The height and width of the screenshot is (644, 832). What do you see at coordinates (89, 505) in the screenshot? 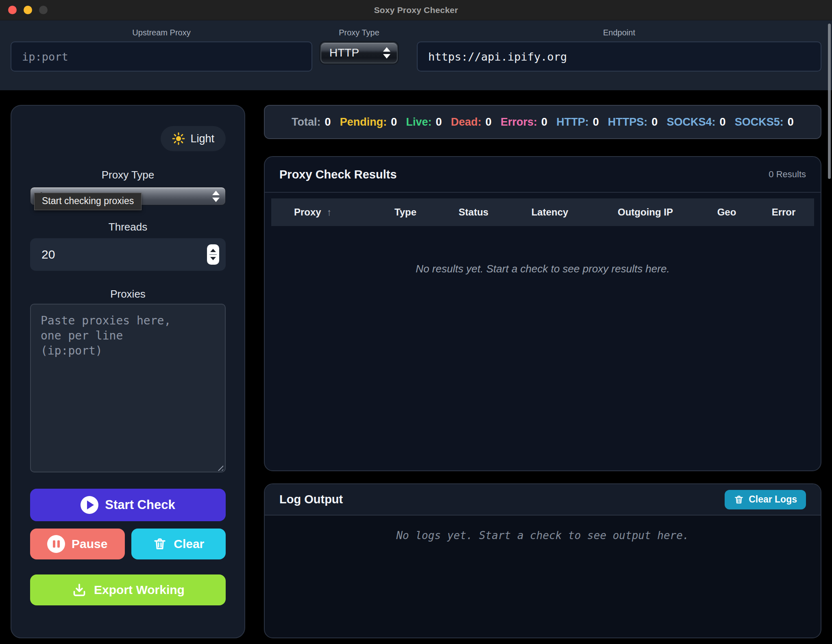
I see `play-icon` at bounding box center [89, 505].